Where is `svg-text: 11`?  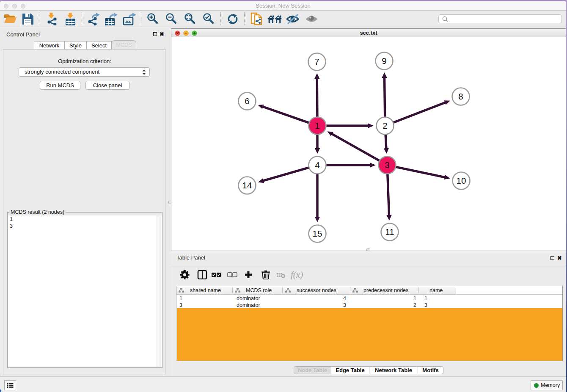 svg-text: 11 is located at coordinates (389, 232).